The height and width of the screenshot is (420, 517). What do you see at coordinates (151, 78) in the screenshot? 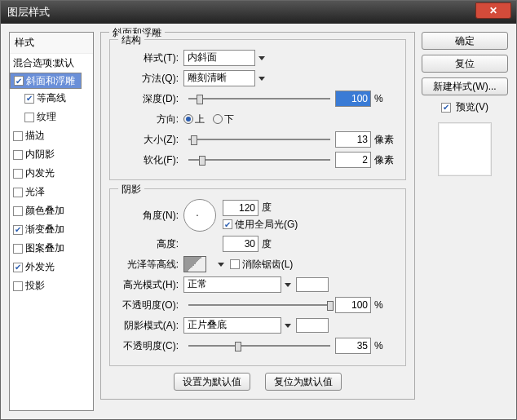
I see `method-label: 方法(Q):` at bounding box center [151, 78].